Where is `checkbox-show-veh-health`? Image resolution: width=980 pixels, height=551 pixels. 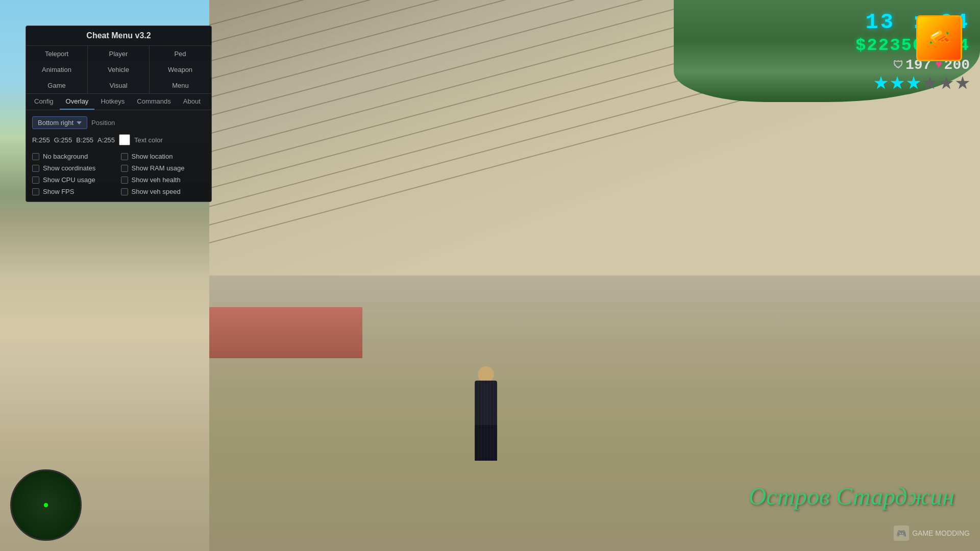 checkbox-show-veh-health is located at coordinates (125, 180).